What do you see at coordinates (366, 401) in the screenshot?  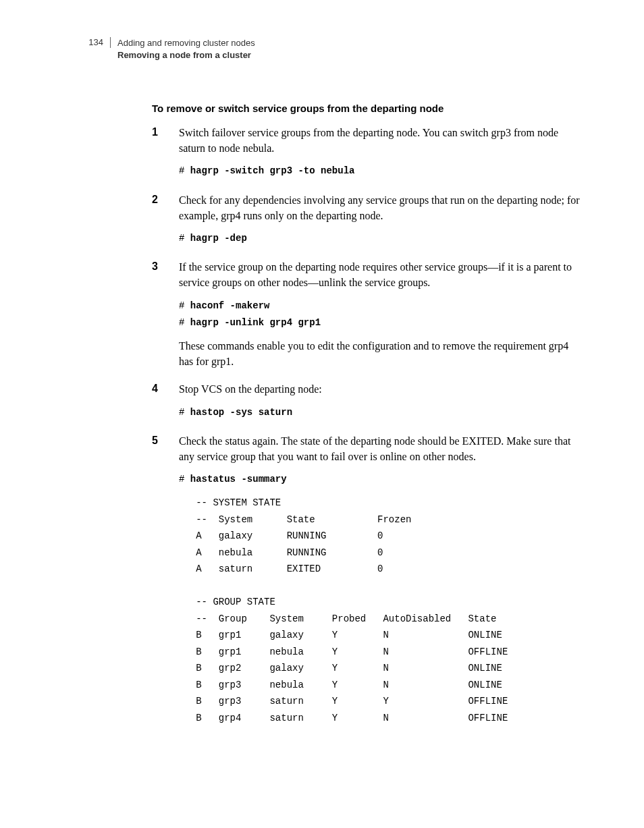 I see `step-4: Stop VCS on the departing node: # hastop…` at bounding box center [366, 401].